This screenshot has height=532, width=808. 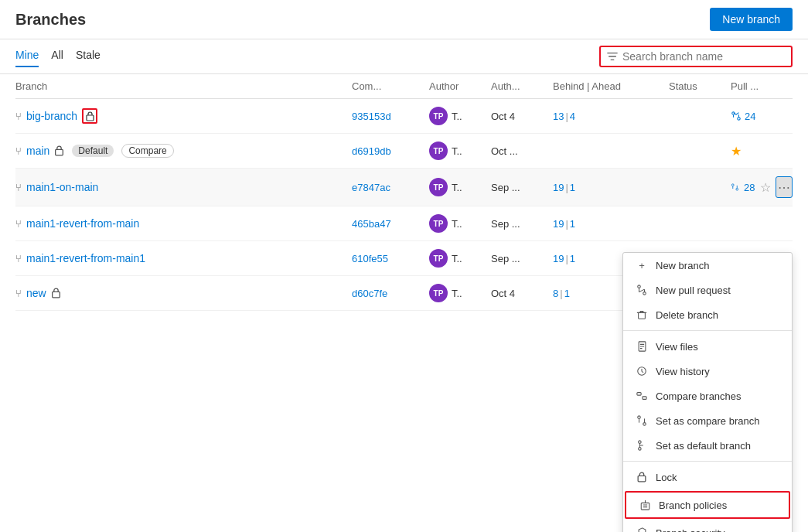 I want to click on commit-link: 610fe55, so click(x=370, y=258).